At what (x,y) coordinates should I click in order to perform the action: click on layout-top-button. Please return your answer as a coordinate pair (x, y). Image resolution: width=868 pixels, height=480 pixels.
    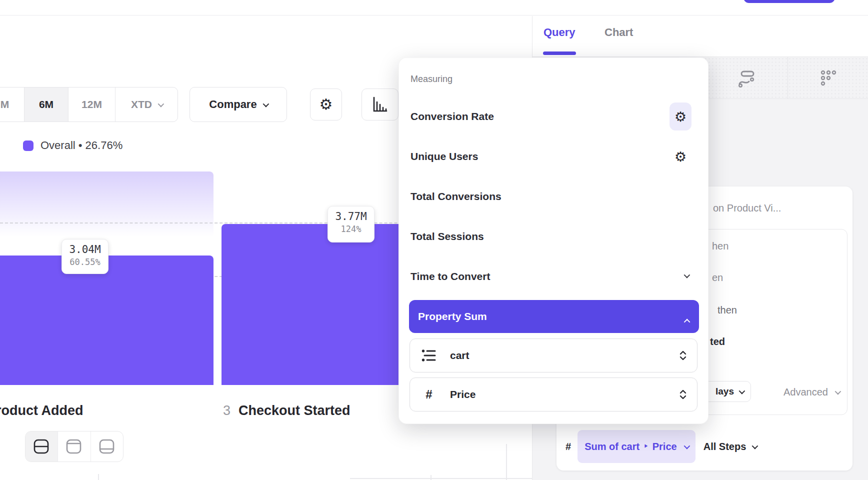
    Looking at the image, I should click on (74, 446).